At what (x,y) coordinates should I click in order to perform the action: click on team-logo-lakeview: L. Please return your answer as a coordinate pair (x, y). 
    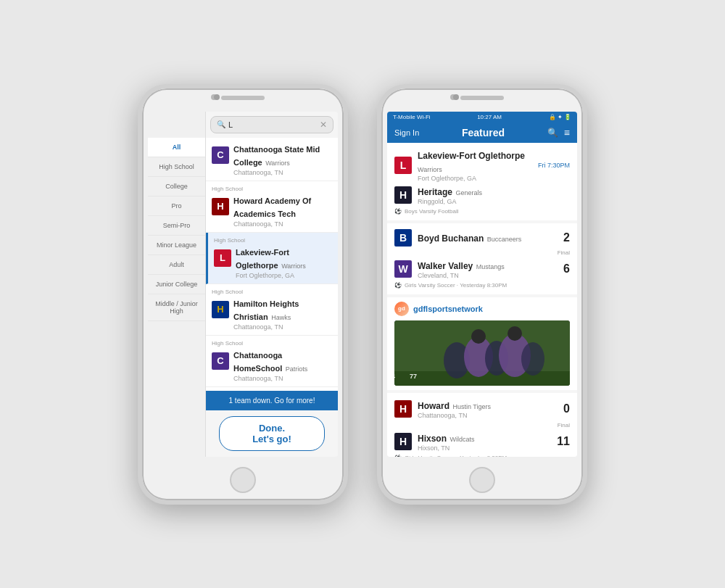
    Looking at the image, I should click on (223, 258).